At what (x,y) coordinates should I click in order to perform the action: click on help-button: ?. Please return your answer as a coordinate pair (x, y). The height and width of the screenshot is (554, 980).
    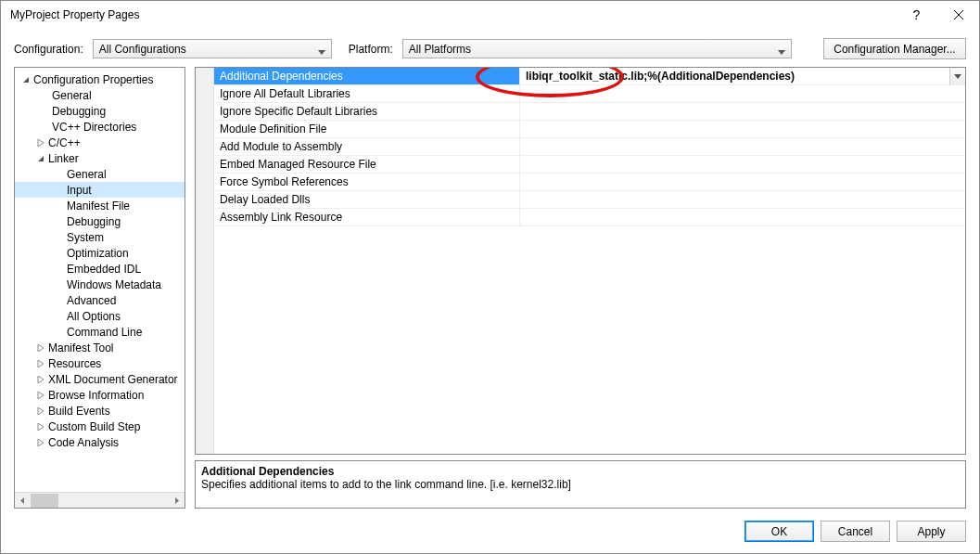
    Looking at the image, I should click on (916, 15).